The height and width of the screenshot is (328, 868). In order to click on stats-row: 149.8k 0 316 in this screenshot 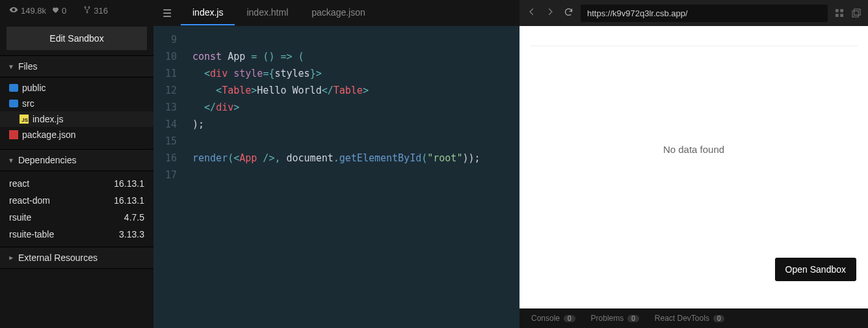, I will do `click(77, 10)`.